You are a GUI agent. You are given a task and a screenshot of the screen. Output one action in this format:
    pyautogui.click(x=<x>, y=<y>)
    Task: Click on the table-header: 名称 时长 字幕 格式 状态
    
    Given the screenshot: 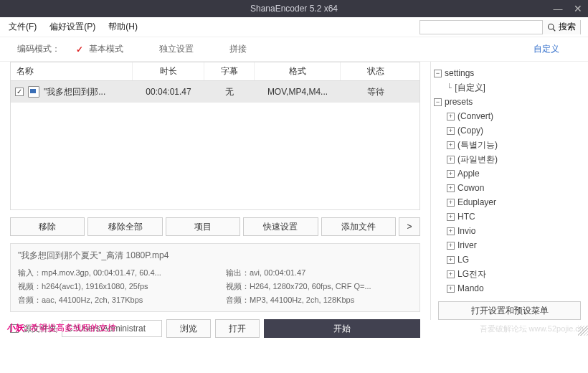 What is the action you would take?
    pyautogui.click(x=215, y=72)
    